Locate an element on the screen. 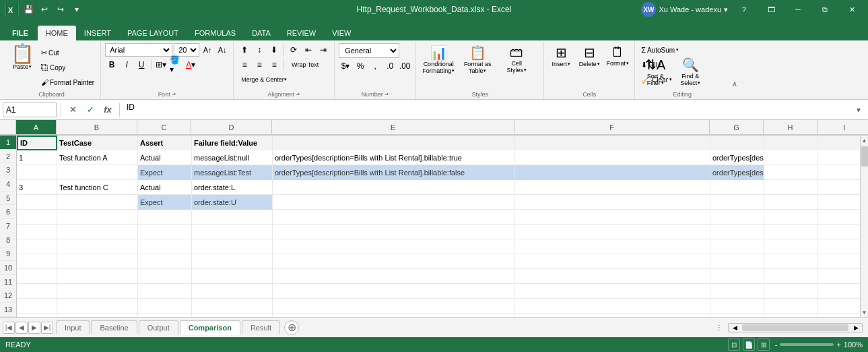 The image size is (868, 352). number-format-select: General is located at coordinates (369, 51).